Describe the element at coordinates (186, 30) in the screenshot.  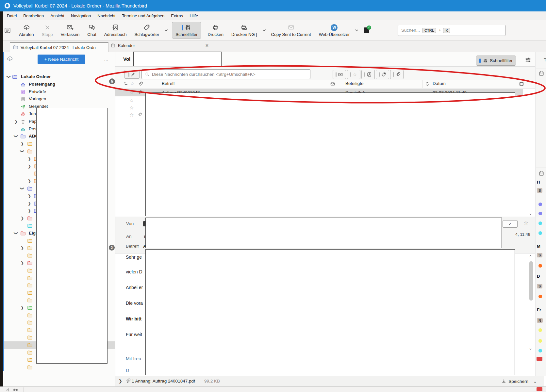
I see `schnellfilter-button: Schnellfilter` at that location.